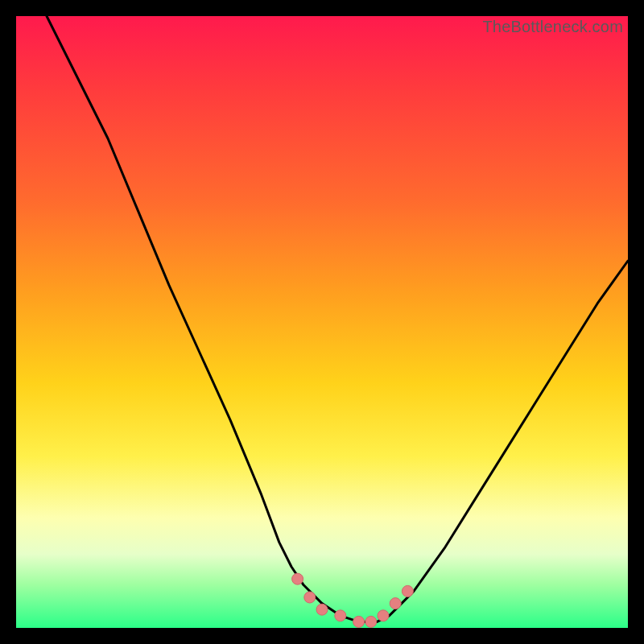 The height and width of the screenshot is (644, 644). I want to click on watermark-text: TheBottleneck.com, so click(552, 27).